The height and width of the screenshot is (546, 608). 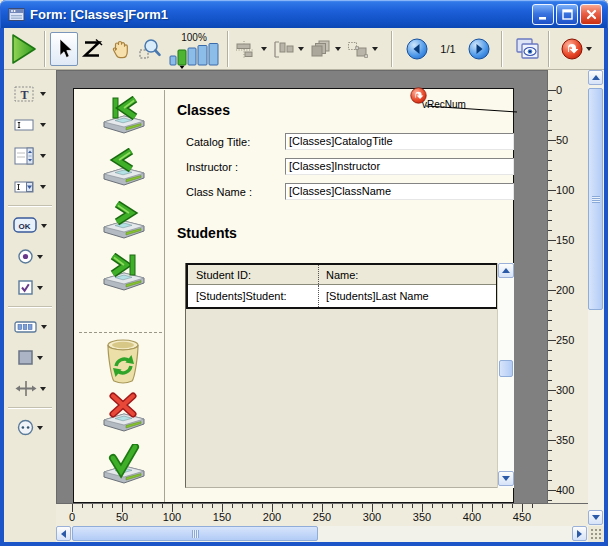 I want to click on select-tool-button, so click(x=64, y=49).